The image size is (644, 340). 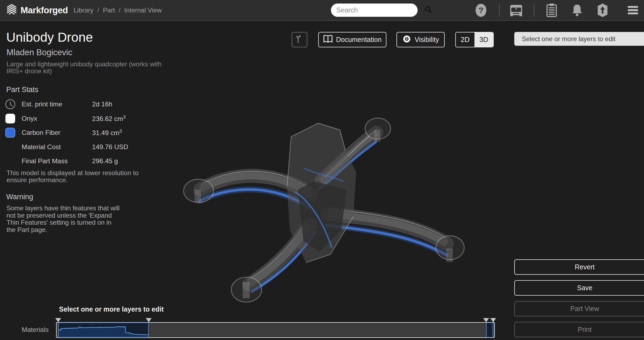 I want to click on branch-icon, so click(x=300, y=40).